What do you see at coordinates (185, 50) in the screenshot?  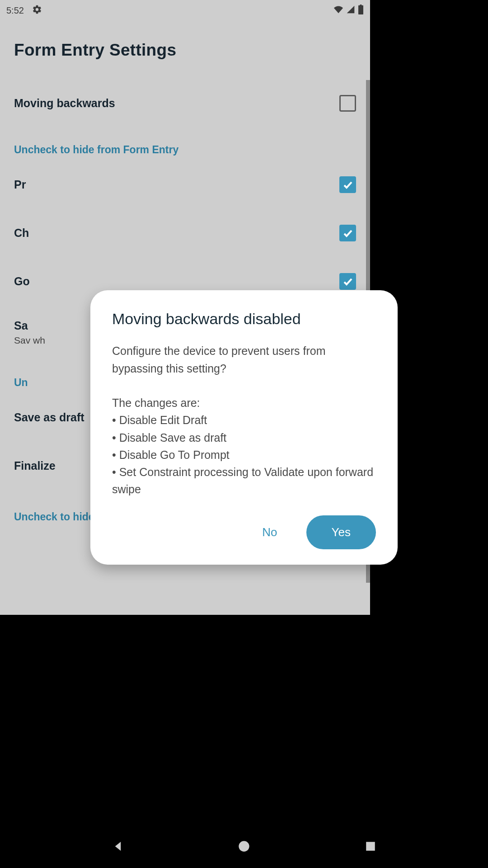 I see `app-bar: Form Entry Settings` at bounding box center [185, 50].